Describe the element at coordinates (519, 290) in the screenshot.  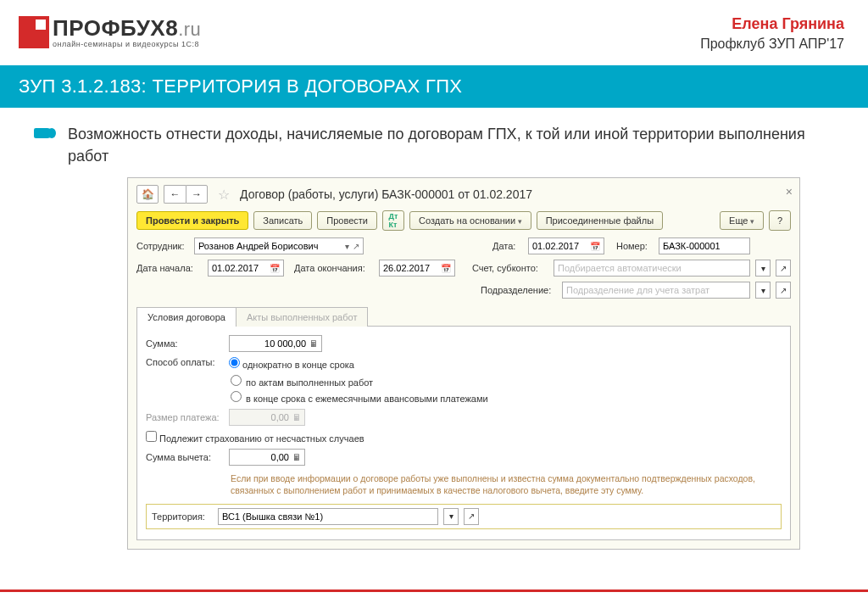
I see `label-dept: Подразделение:` at that location.